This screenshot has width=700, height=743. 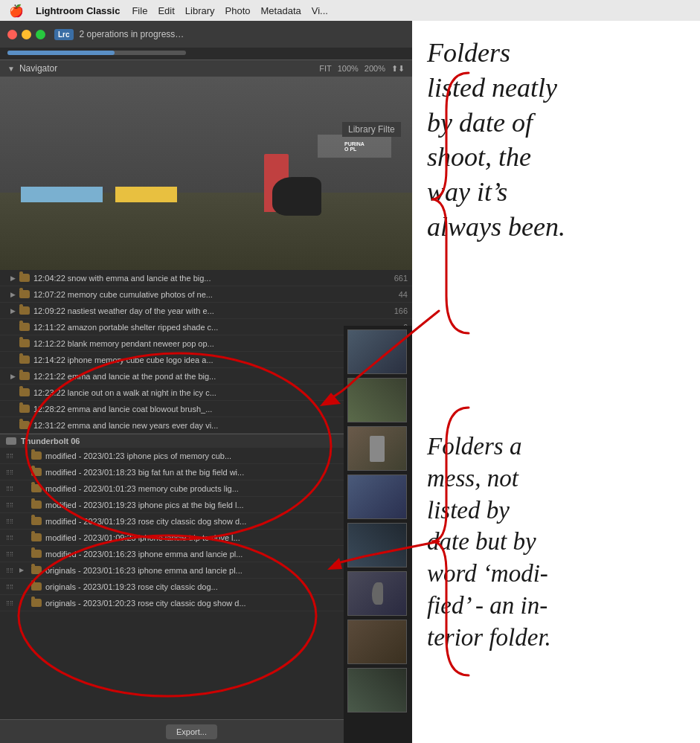 What do you see at coordinates (16, 10) in the screenshot?
I see `apple-menu: 🍎` at bounding box center [16, 10].